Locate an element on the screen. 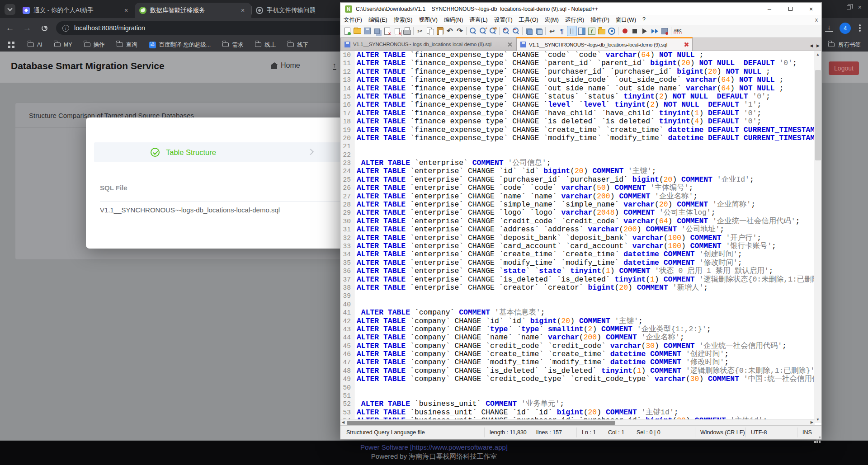 Image resolution: width=868 pixels, height=465 pixels. close-all-icon is located at coordinates (397, 31).